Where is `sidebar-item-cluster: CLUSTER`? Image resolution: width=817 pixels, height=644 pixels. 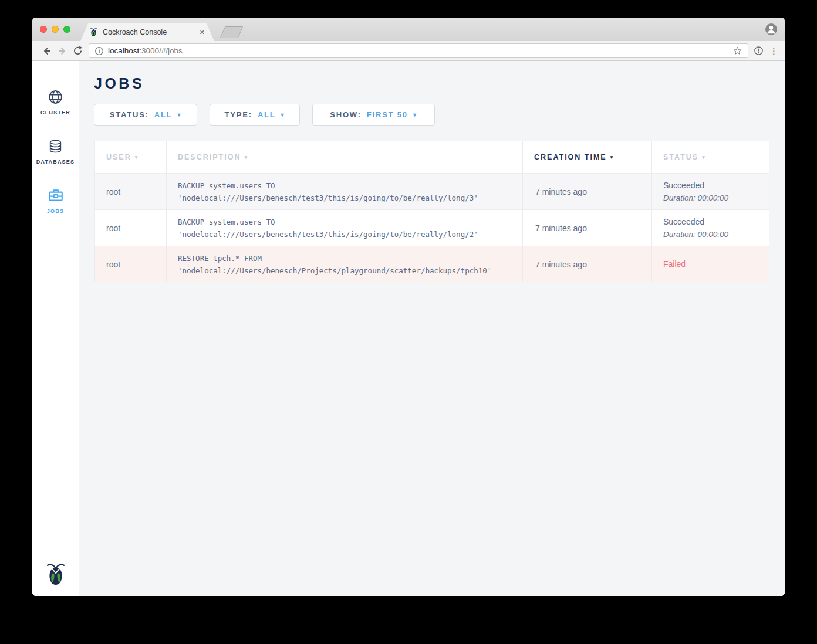
sidebar-item-cluster: CLUSTER is located at coordinates (55, 102).